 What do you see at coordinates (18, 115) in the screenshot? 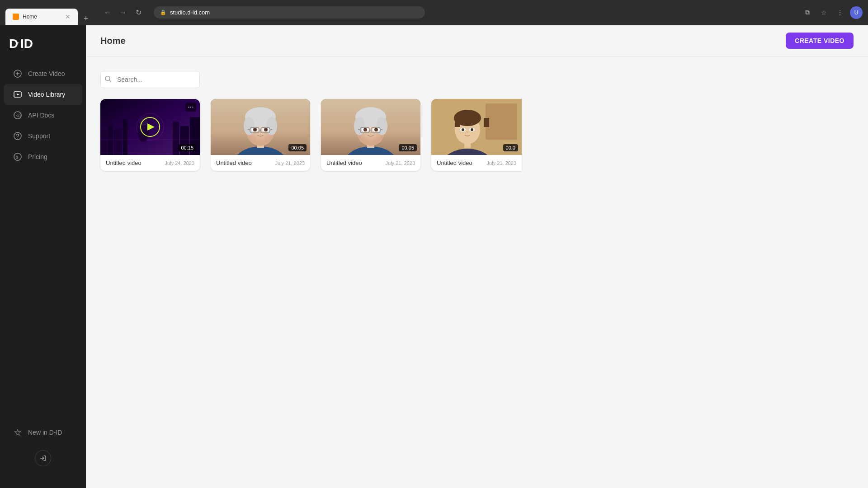
I see `api-docs-icon: </>` at bounding box center [18, 115].